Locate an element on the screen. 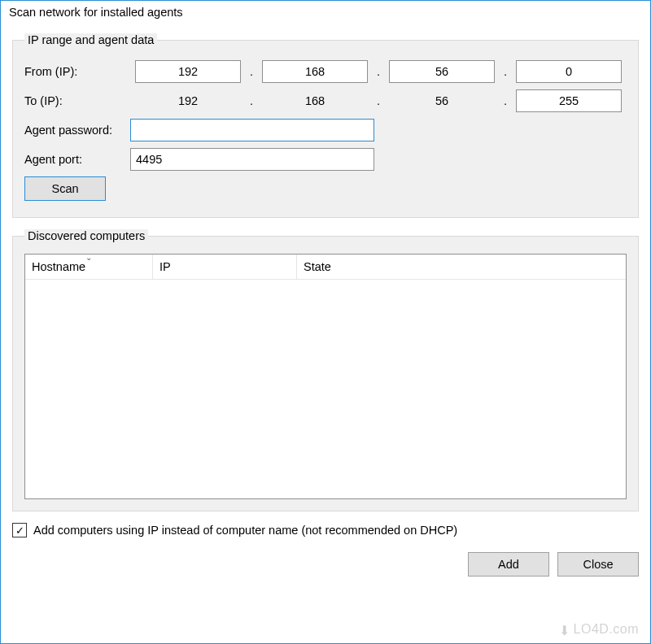  row-scan: Scan is located at coordinates (326, 189).